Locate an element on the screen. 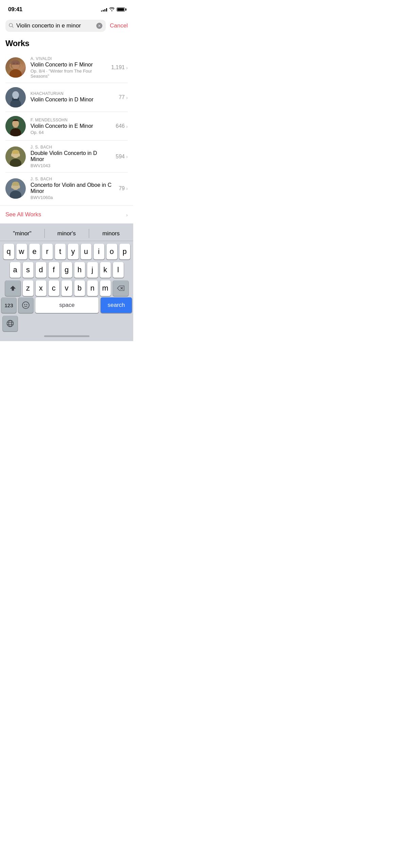 This screenshot has width=401, height=868. key-a: a is located at coordinates (15, 270).